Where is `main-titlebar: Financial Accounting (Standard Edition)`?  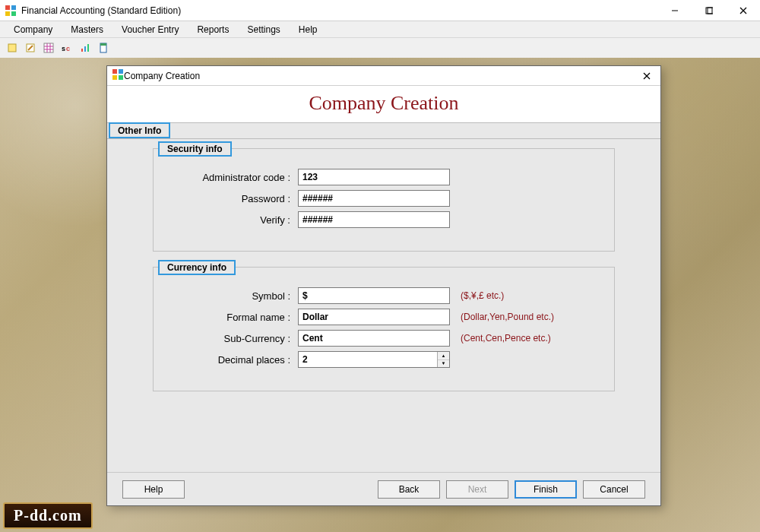
main-titlebar: Financial Accounting (Standard Edition) is located at coordinates (380, 11).